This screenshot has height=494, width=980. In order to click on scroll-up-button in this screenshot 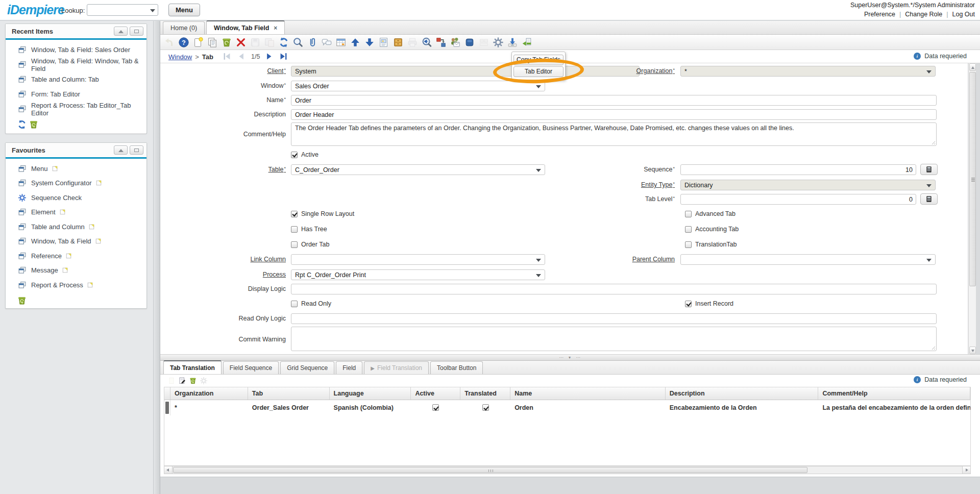, I will do `click(973, 67)`.